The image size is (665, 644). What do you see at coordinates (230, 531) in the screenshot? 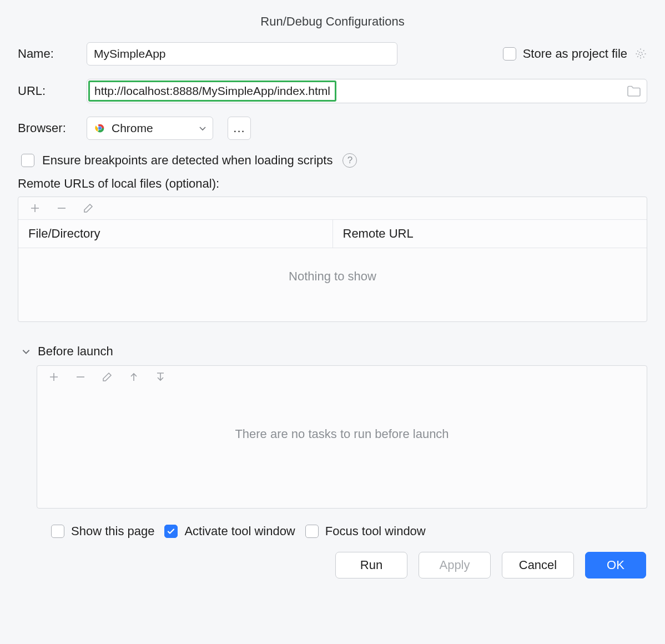
I see `activate-tool-window-option: Activate tool window` at bounding box center [230, 531].